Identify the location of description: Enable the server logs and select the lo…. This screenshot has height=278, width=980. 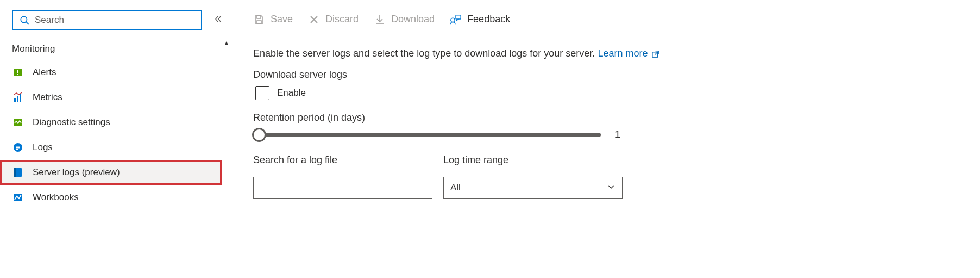
(617, 53).